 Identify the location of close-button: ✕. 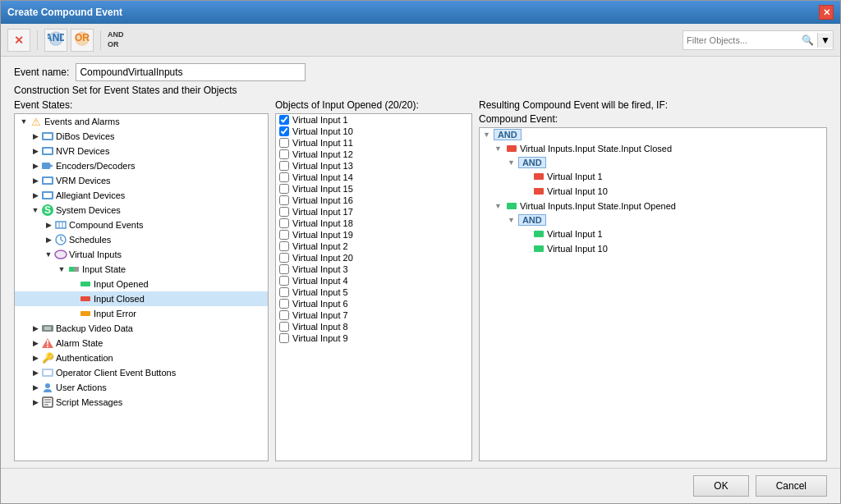
(826, 12).